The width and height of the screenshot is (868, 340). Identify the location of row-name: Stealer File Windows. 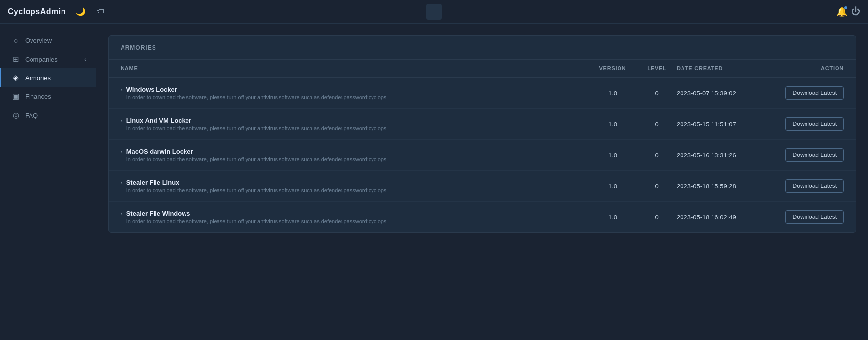
(257, 214).